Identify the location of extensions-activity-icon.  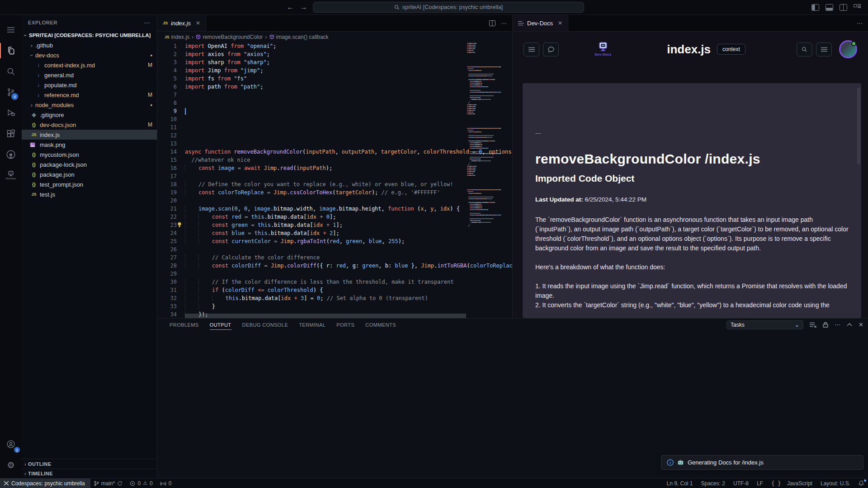
(11, 134).